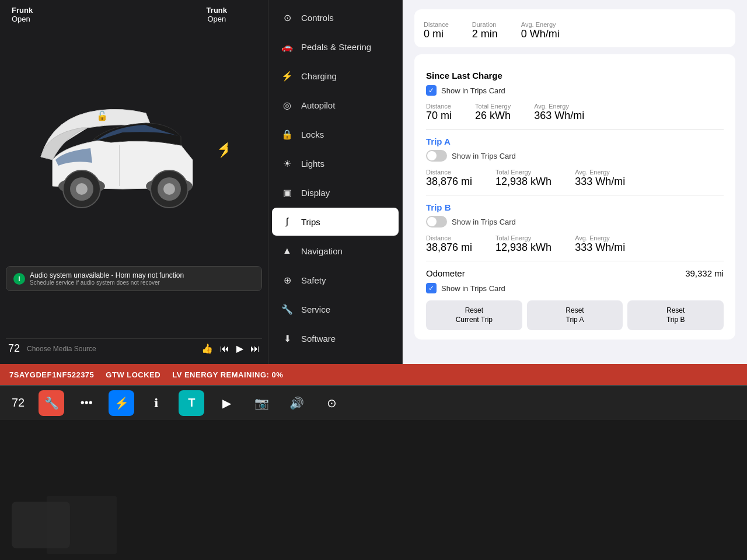 Image resolution: width=747 pixels, height=560 pixels. I want to click on volume-icon: 🔊, so click(296, 403).